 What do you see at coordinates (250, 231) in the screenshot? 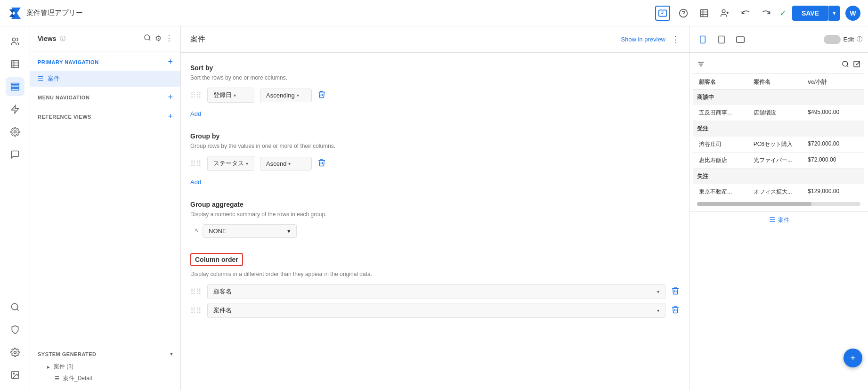
I see `group-aggregate-selector: NONE ▾` at bounding box center [250, 231].